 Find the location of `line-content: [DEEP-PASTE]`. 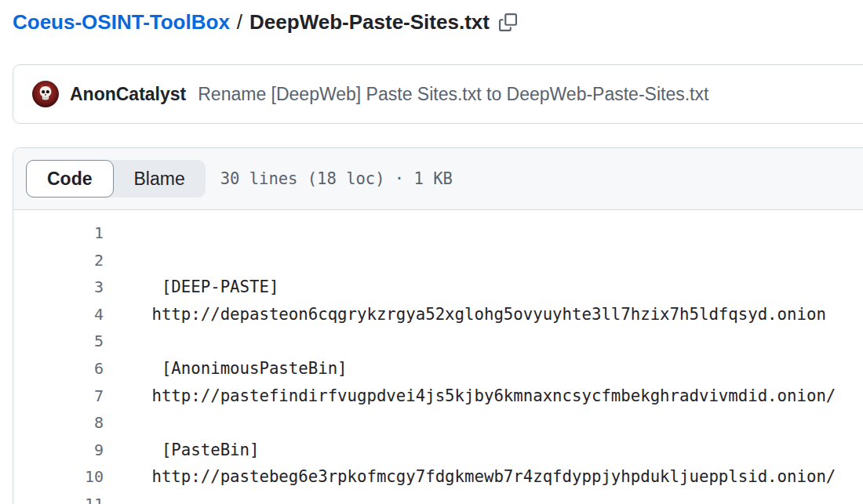

line-content: [DEEP-PASTE] is located at coordinates (191, 287).